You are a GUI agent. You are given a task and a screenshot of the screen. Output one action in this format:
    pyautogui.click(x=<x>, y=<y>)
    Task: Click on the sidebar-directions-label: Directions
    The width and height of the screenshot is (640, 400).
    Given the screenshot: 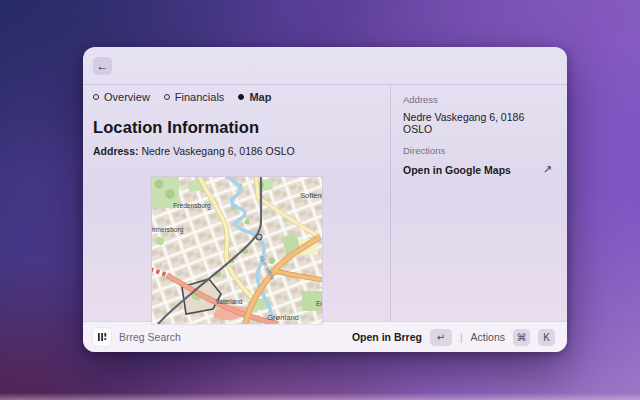 What is the action you would take?
    pyautogui.click(x=478, y=150)
    